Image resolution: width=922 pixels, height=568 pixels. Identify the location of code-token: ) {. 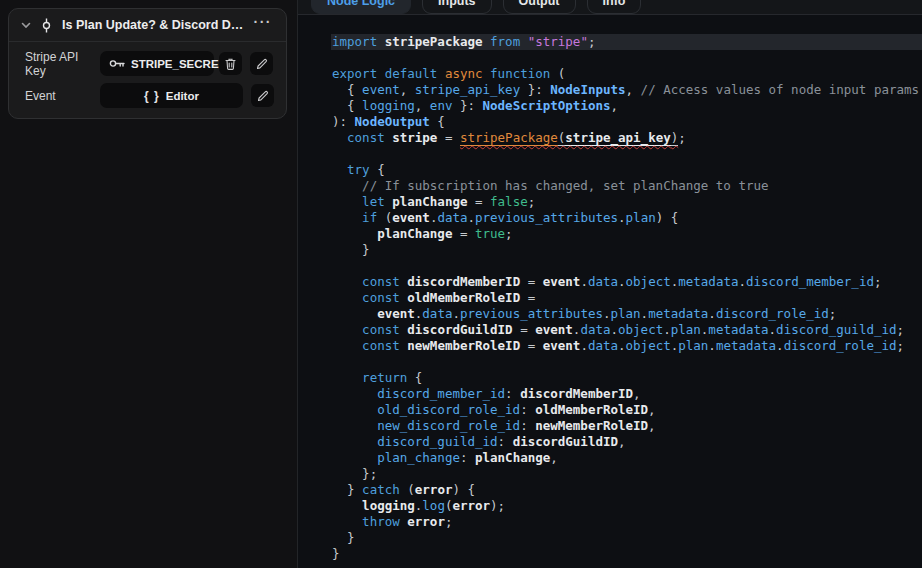
(668, 218).